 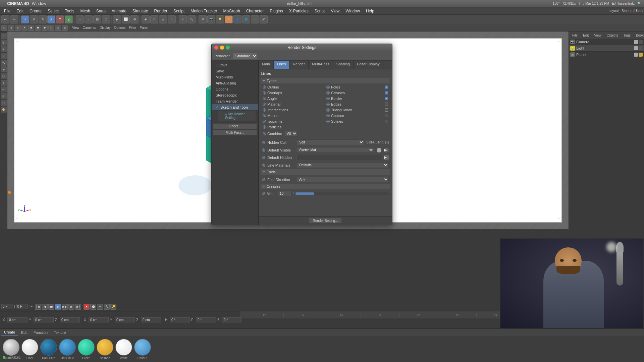 I want to click on default-visible-arrow: ▶, so click(x=386, y=150).